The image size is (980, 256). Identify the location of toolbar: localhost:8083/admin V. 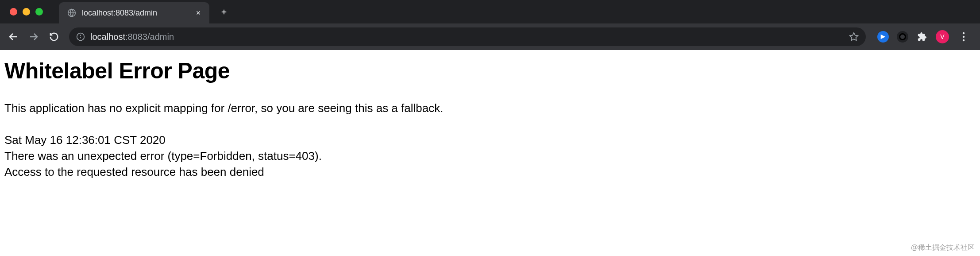
(490, 37).